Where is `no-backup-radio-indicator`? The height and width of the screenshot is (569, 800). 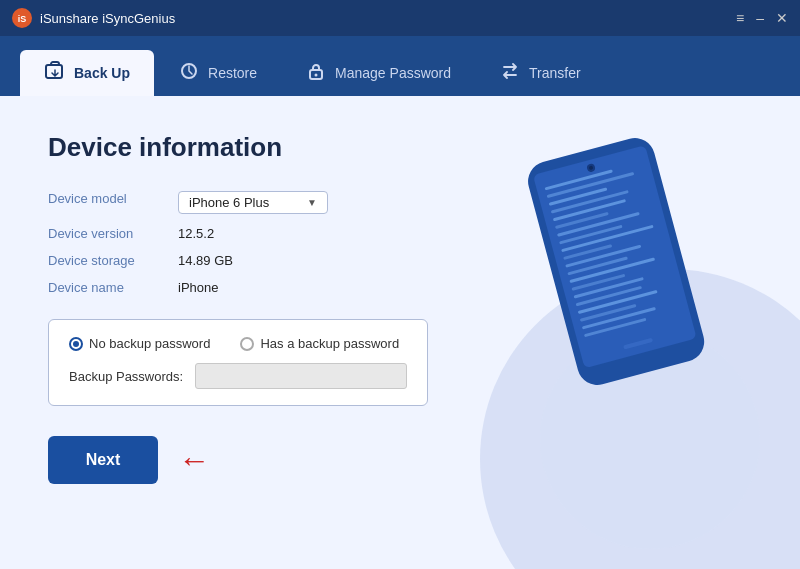 no-backup-radio-indicator is located at coordinates (76, 344).